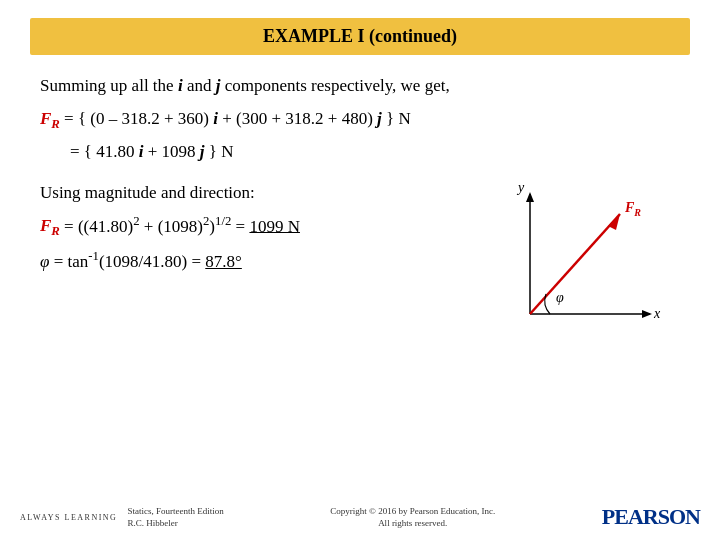  What do you see at coordinates (520, 190) in the screenshot?
I see `y-label: y` at bounding box center [520, 190].